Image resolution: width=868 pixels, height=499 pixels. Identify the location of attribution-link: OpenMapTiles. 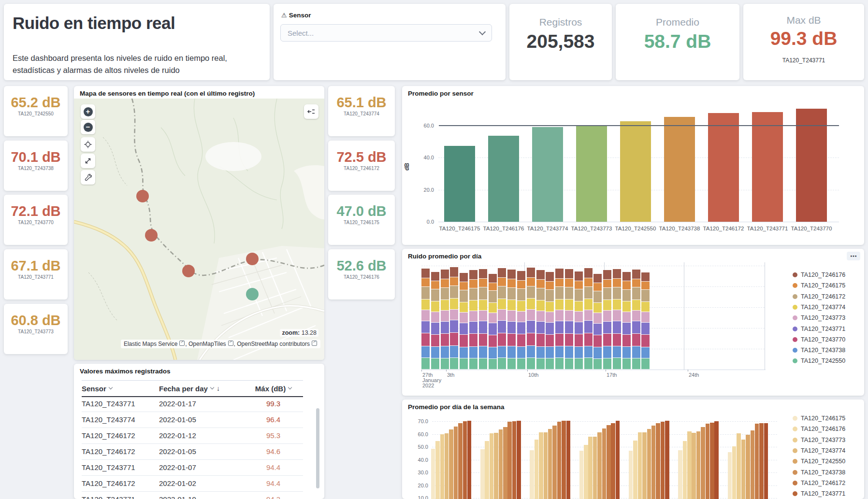
(207, 344).